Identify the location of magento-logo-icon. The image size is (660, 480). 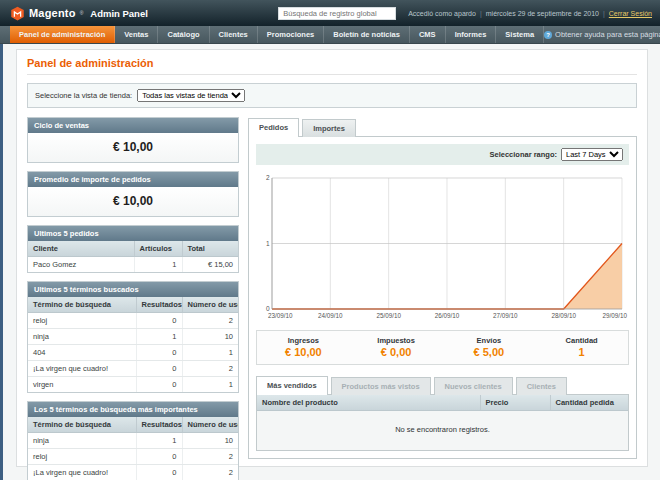
(18, 14).